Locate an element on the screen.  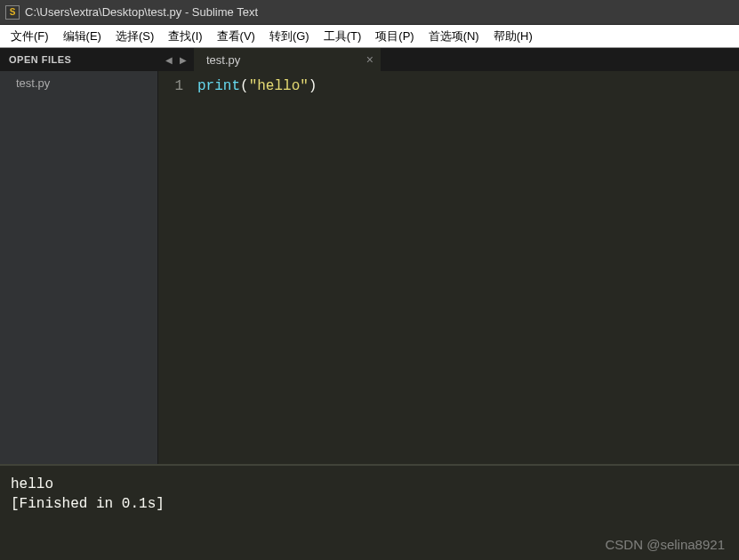
menu-select: 选择(S) is located at coordinates (135, 36).